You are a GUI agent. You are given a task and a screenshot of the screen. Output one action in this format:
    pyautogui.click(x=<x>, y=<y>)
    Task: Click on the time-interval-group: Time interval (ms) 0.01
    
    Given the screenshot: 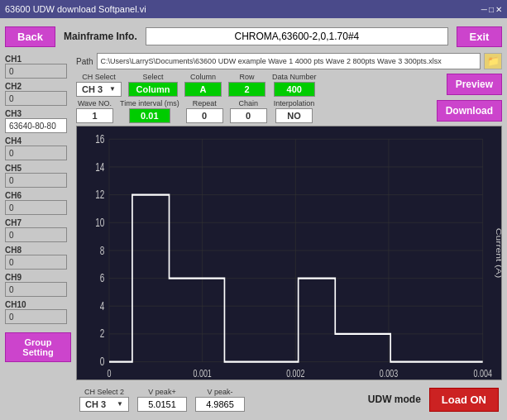 What is the action you would take?
    pyautogui.click(x=150, y=111)
    